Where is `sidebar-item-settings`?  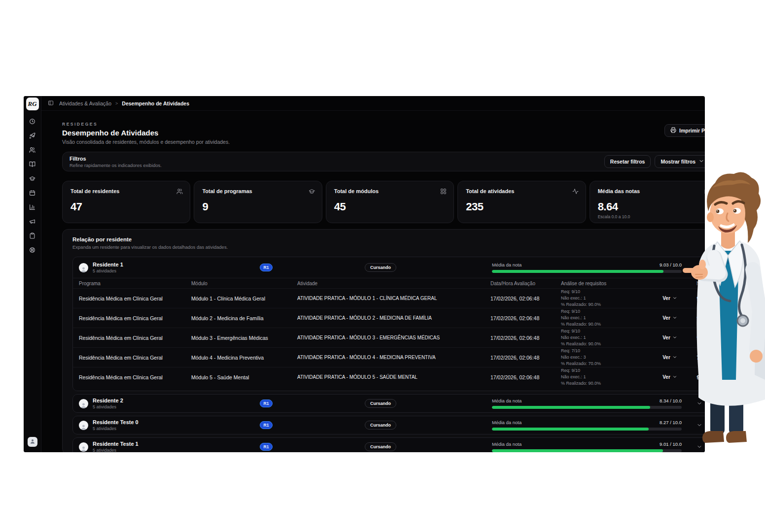
sidebar-item-settings is located at coordinates (33, 250).